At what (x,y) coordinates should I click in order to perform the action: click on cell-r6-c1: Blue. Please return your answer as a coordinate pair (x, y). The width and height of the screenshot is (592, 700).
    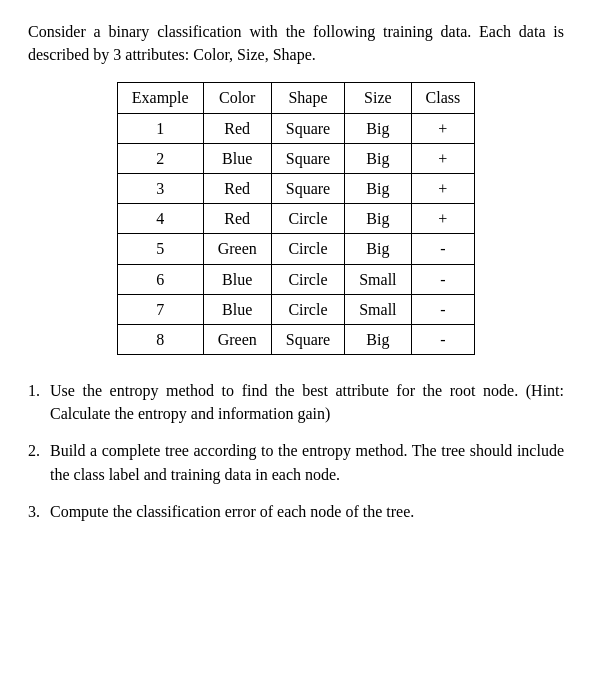
    Looking at the image, I should click on (237, 309).